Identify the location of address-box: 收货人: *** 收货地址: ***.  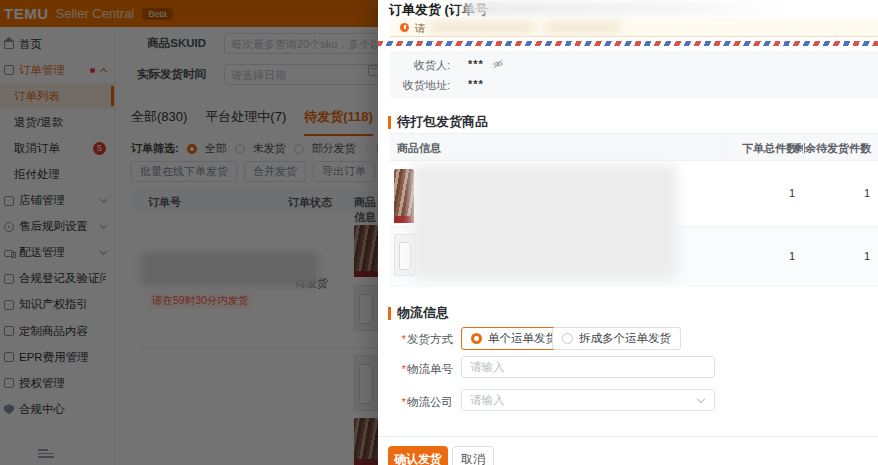
(634, 74).